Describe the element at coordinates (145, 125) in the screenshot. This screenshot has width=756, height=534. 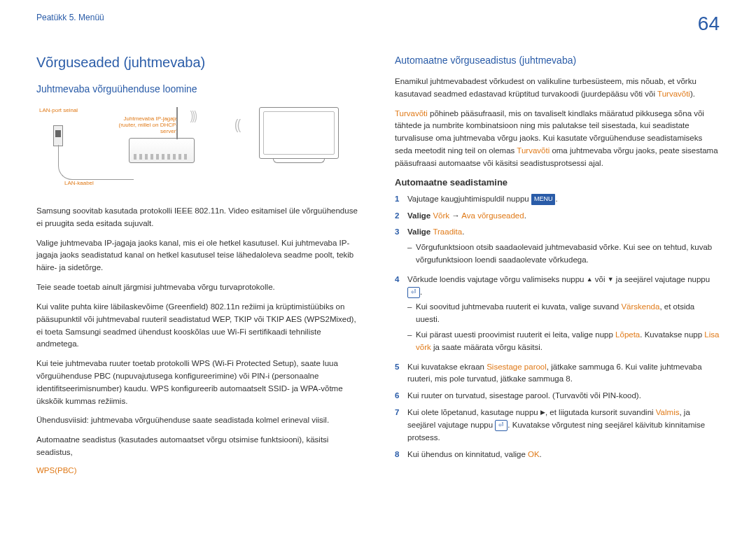
I see `diagram-label-router: Juhtmevaba IP-jagaja (ruuter, millel on …` at that location.